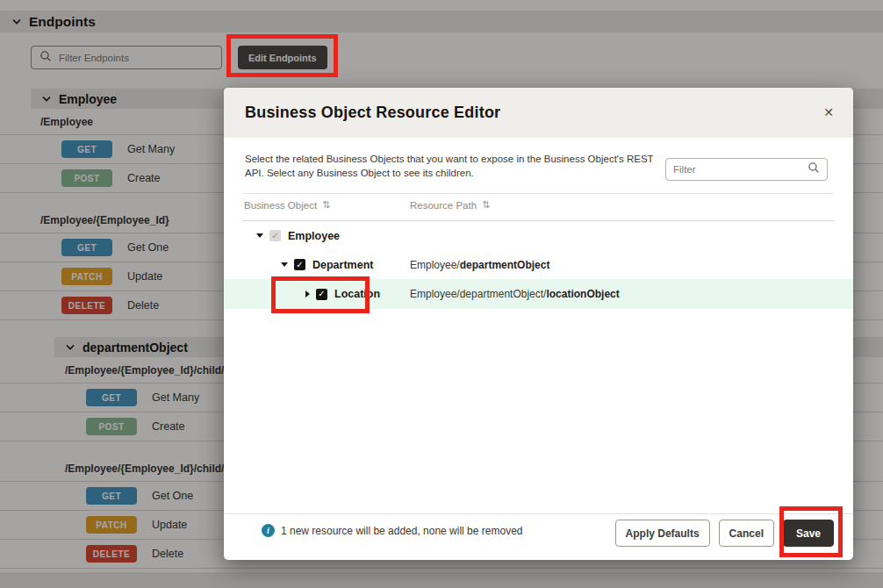  Describe the element at coordinates (583, 294) in the screenshot. I see `resource-path-name: locationObject` at that location.